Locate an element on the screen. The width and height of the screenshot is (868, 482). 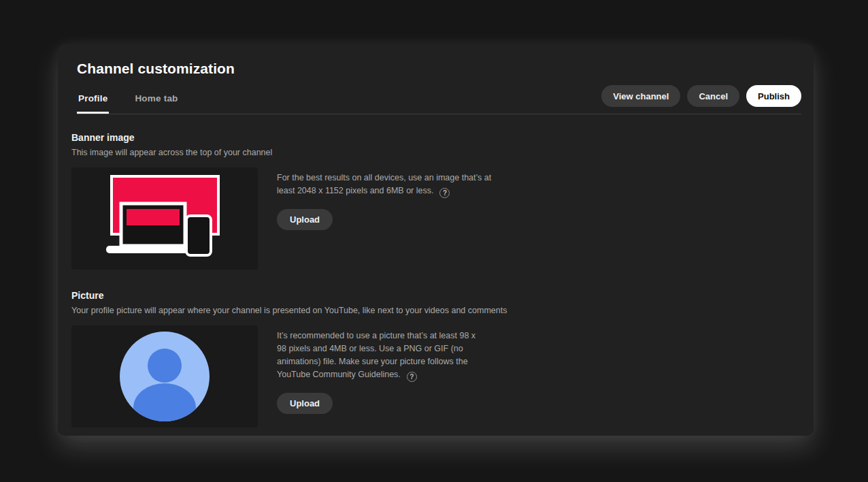
banner-illustration-icon is located at coordinates (165, 219).